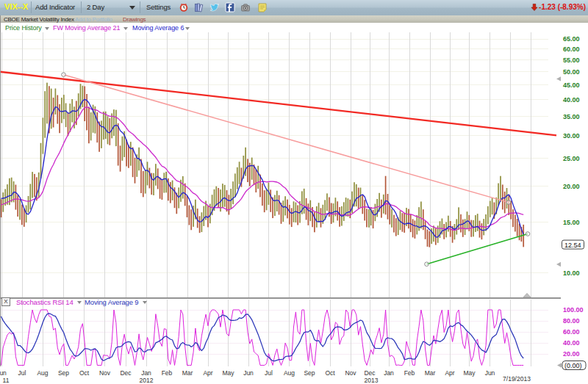  Describe the element at coordinates (112, 303) in the screenshot. I see `stoch-ma-menu: Moving Average 9` at that location.